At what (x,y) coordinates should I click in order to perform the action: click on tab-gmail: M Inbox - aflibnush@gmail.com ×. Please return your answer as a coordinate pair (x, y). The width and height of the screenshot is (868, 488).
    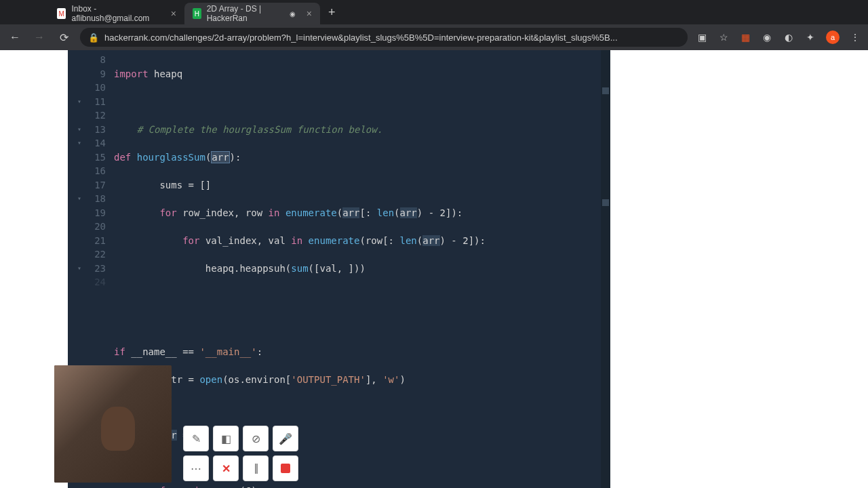
    Looking at the image, I should click on (117, 14).